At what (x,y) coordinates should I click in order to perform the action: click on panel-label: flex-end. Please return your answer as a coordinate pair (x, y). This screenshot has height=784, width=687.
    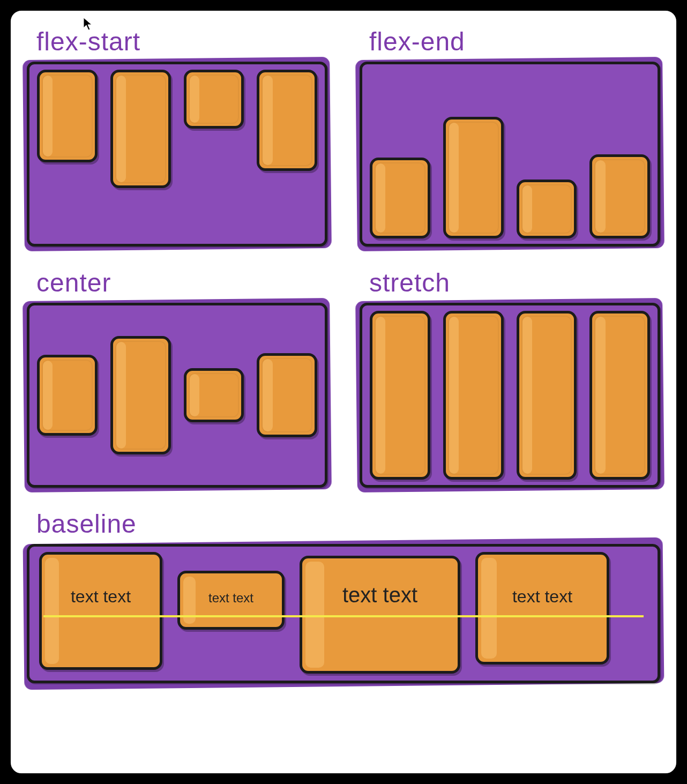
    Looking at the image, I should click on (514, 42).